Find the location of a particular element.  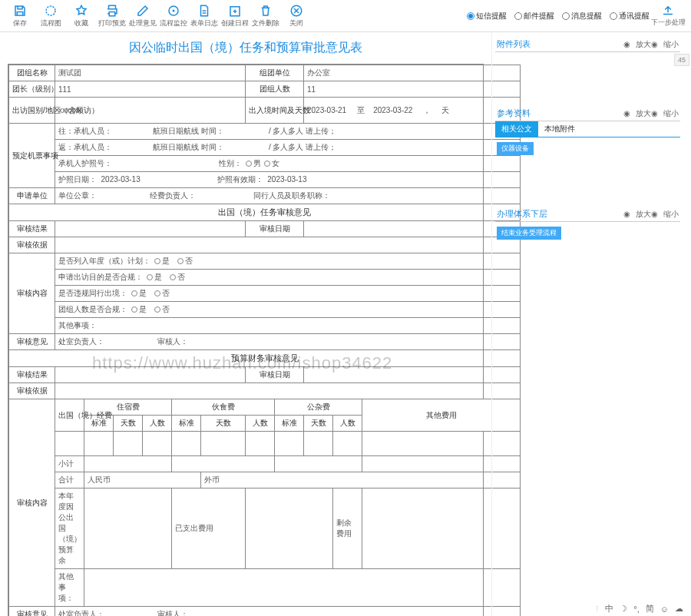

cloud-icon: ☁ is located at coordinates (679, 608).